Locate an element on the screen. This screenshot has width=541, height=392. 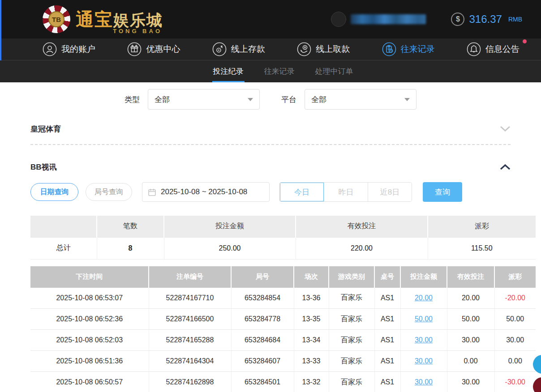
balance-display: $ 316.37 RMB is located at coordinates (486, 19).